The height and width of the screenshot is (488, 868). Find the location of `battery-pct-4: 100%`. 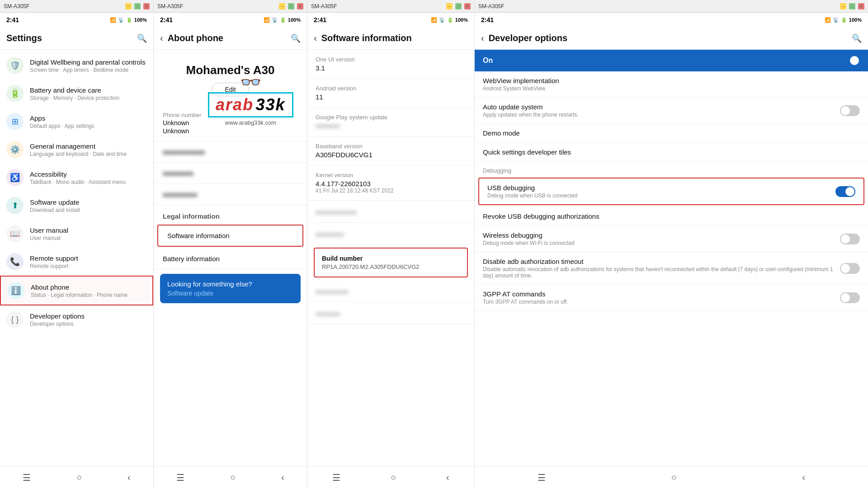

battery-pct-4: 100% is located at coordinates (855, 20).